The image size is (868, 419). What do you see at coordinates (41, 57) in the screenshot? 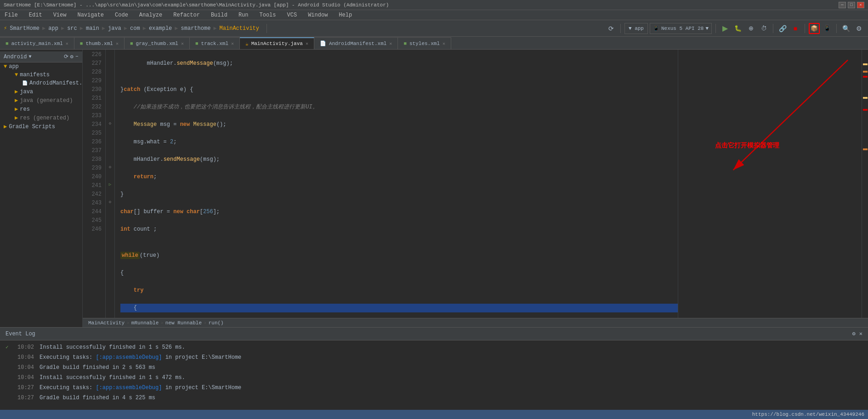
I see `project-view-selector: Android ▼ ⟳ ⚙ –` at bounding box center [41, 57].